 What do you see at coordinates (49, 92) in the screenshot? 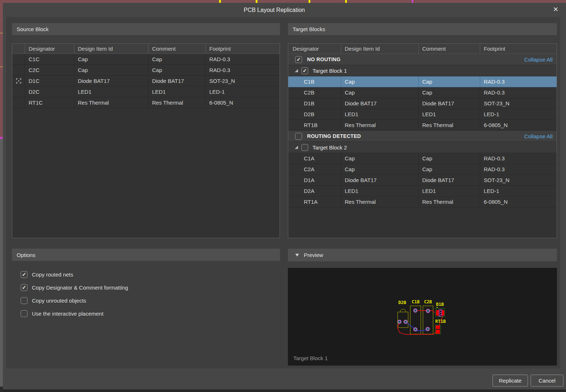
I see `cell-designator: D2C` at bounding box center [49, 92].